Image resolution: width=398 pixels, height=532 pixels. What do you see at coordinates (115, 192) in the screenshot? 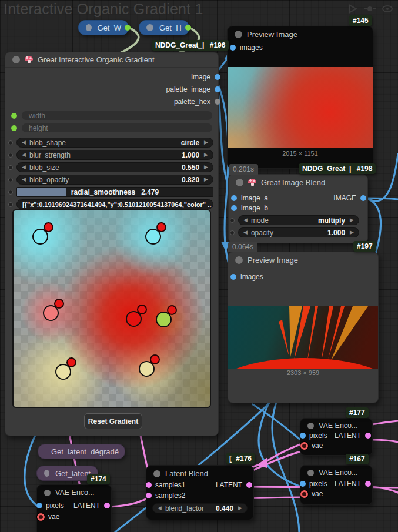
I see `radial-smoothness-slider: radial_smoothness2.479` at bounding box center [115, 192].